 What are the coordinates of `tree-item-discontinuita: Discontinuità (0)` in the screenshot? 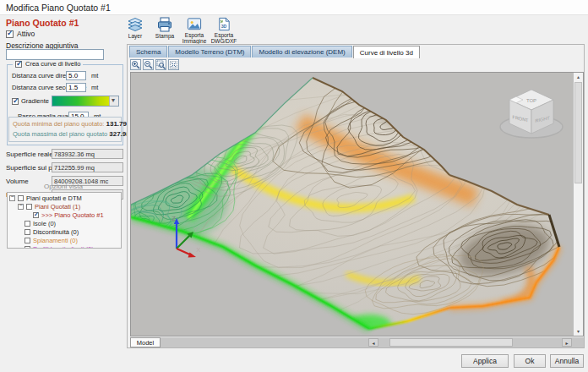 It's located at (72, 232).